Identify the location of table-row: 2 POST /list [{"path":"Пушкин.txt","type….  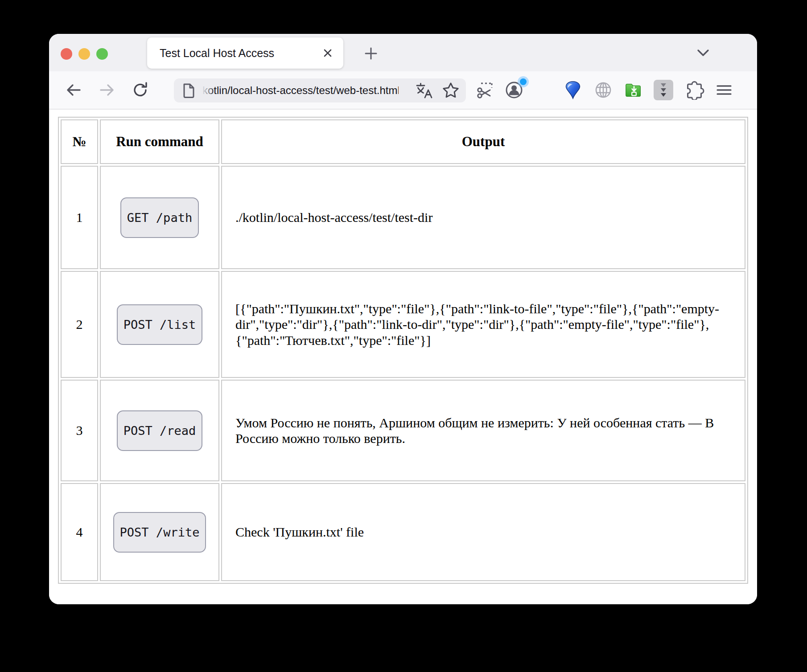
(403, 324).